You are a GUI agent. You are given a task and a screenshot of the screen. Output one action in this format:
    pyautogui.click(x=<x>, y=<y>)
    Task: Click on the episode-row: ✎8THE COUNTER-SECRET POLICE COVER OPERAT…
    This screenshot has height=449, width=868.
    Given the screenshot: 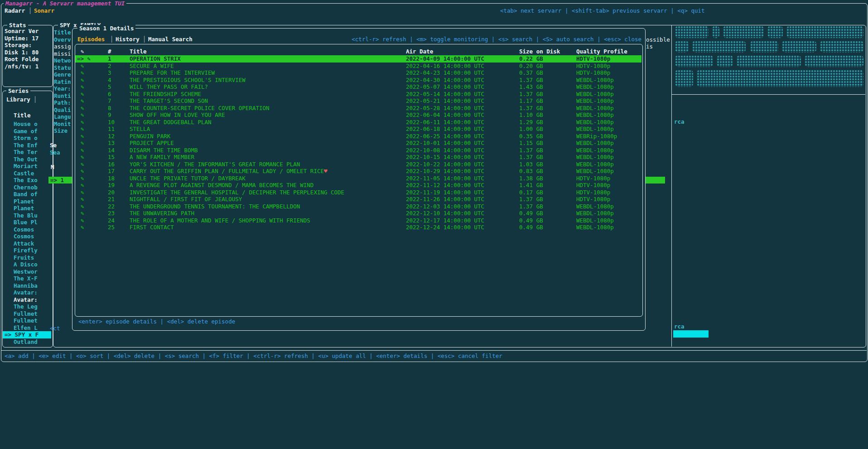 What is the action you would take?
    pyautogui.click(x=358, y=108)
    